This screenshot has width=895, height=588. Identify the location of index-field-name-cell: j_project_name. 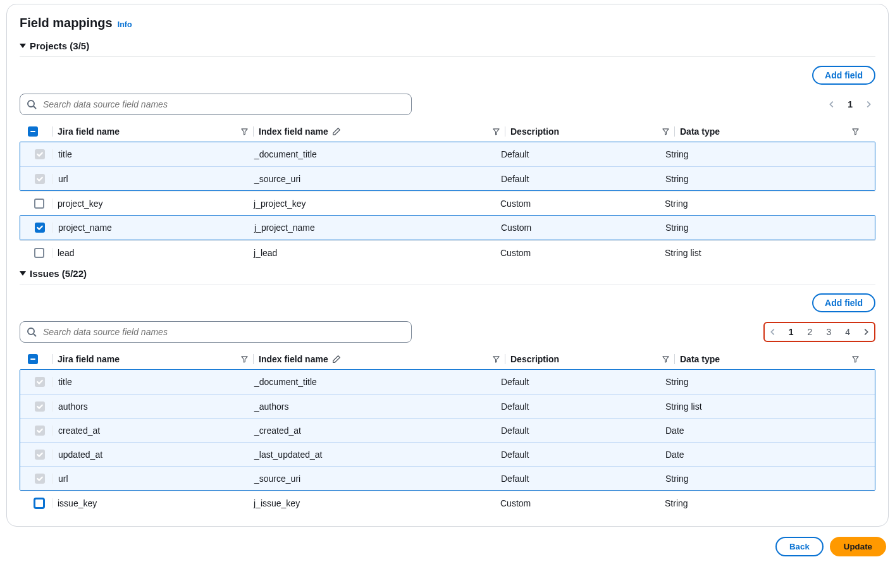
(378, 228).